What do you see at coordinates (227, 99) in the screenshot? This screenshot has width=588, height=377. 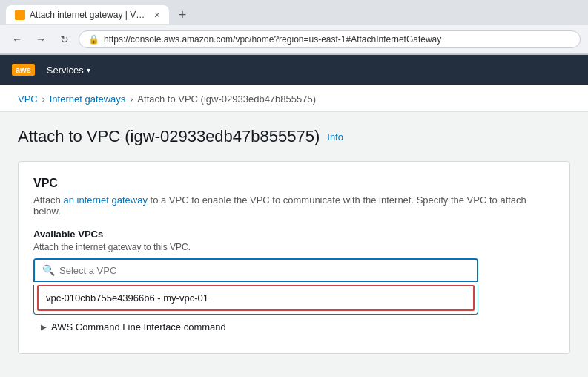 I see `breadcrumb-current: Attach to VPC (igw-02933edb47b855575)` at bounding box center [227, 99].